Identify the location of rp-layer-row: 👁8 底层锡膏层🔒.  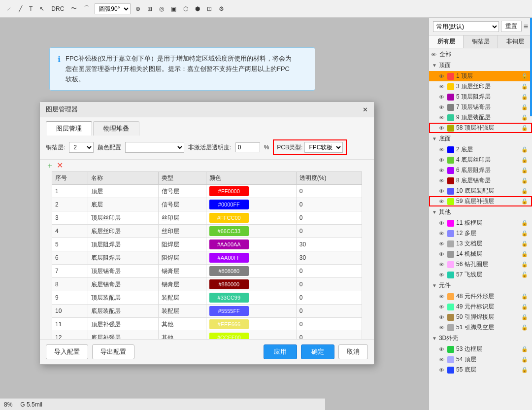
(481, 180).